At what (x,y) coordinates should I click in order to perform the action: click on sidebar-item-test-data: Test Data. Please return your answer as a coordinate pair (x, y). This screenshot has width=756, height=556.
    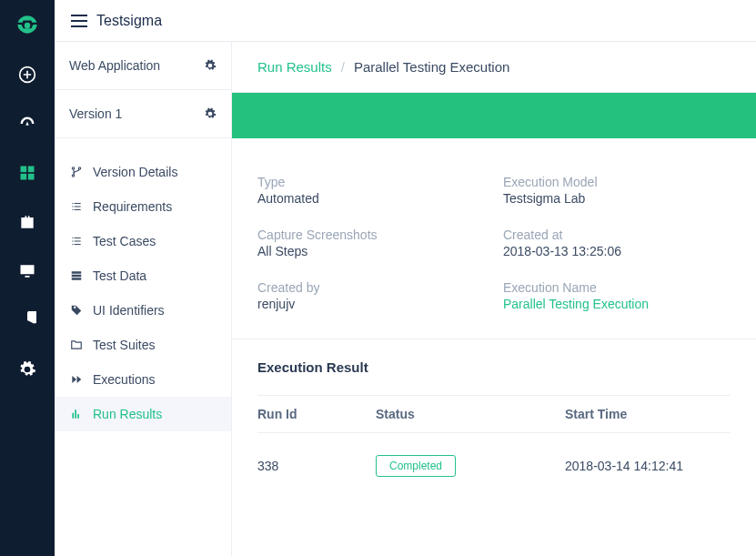
    Looking at the image, I should click on (143, 276).